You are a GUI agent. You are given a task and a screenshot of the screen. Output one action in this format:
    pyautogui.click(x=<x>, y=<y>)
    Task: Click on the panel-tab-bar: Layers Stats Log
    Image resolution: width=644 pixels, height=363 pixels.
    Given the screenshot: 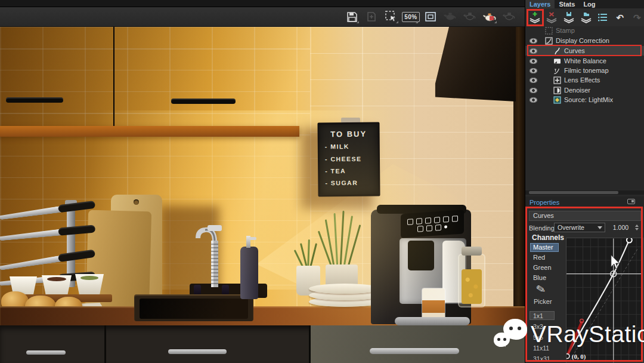 What is the action you would take?
    pyautogui.click(x=584, y=4)
    